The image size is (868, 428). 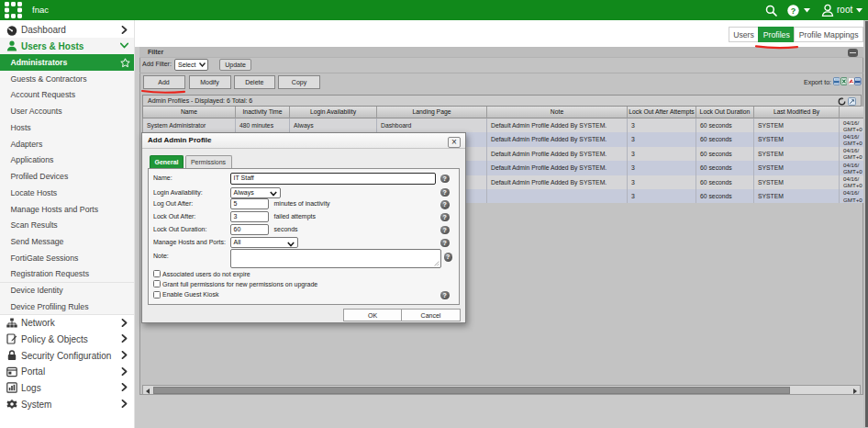 I want to click on sidebar-item-policy-objects: Policy & Objects, so click(x=67, y=339).